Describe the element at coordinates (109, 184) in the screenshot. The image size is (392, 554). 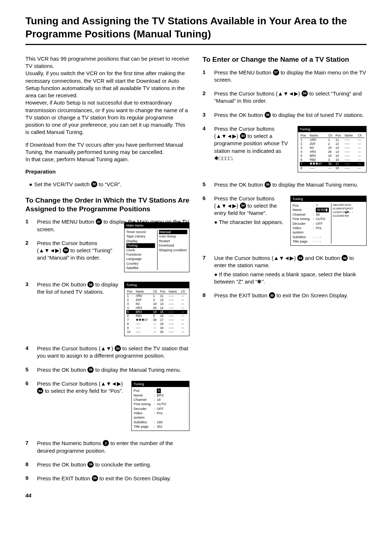
I see `prep-bullet: ● Set the VCR/TV switch 32 to “VCR”.` at that location.